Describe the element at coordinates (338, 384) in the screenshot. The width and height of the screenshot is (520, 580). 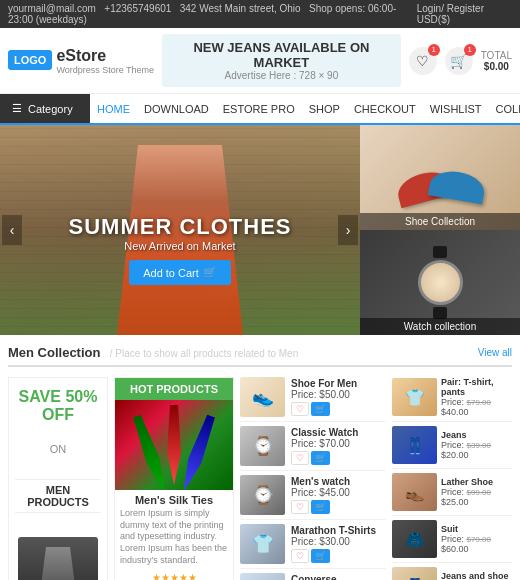
I see `product-name: Shoe For Men` at that location.